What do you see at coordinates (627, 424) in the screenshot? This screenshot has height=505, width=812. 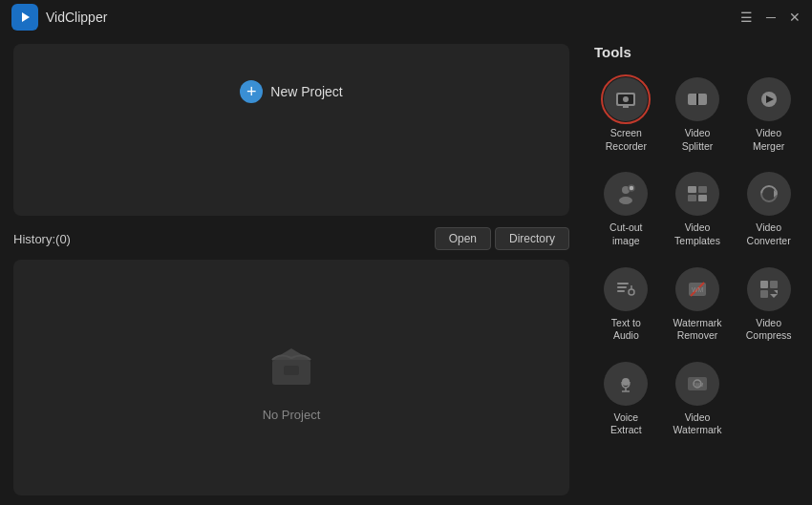 I see `voice-extract-label: Voice Extract` at bounding box center [627, 424].